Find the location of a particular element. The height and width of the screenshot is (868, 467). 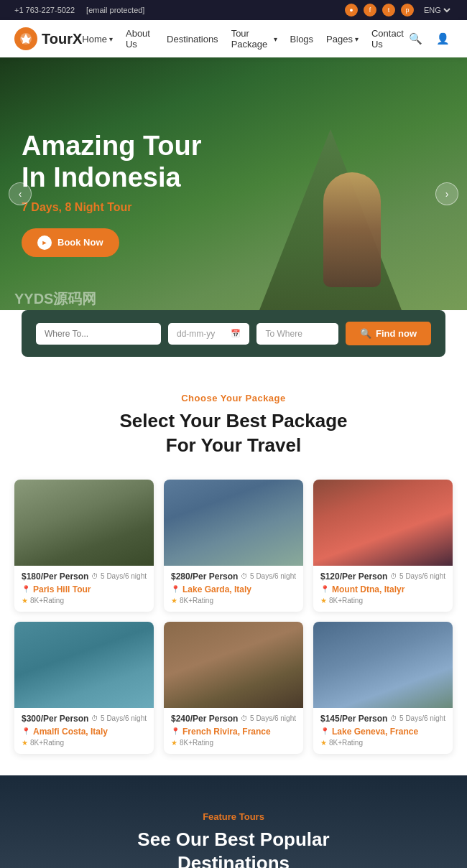

package-meta: $180/Per Person ⏱5 Days/6 night is located at coordinates (84, 577).